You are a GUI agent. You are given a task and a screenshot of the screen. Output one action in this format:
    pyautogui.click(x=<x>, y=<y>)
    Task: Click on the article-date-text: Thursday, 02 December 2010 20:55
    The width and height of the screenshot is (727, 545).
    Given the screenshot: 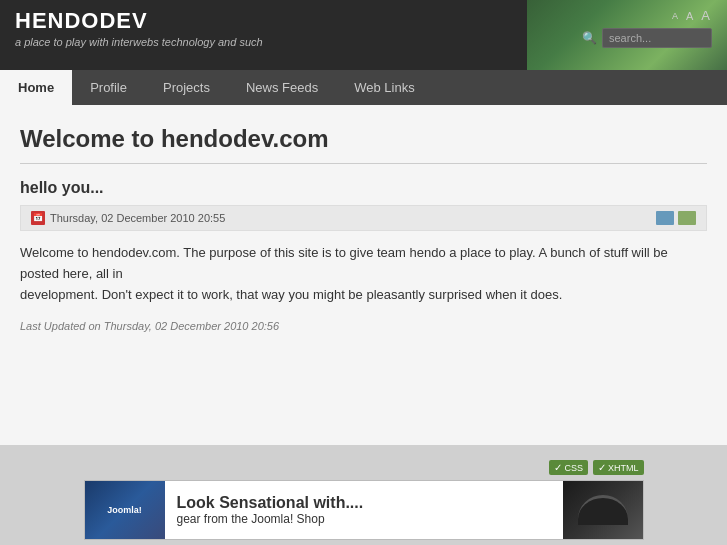 What is the action you would take?
    pyautogui.click(x=138, y=218)
    